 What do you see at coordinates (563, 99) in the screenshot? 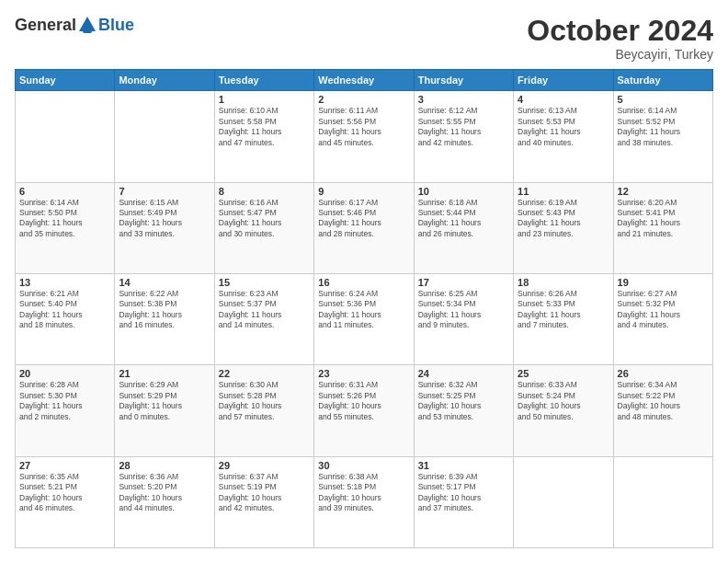
I see `day-number: 4` at bounding box center [563, 99].